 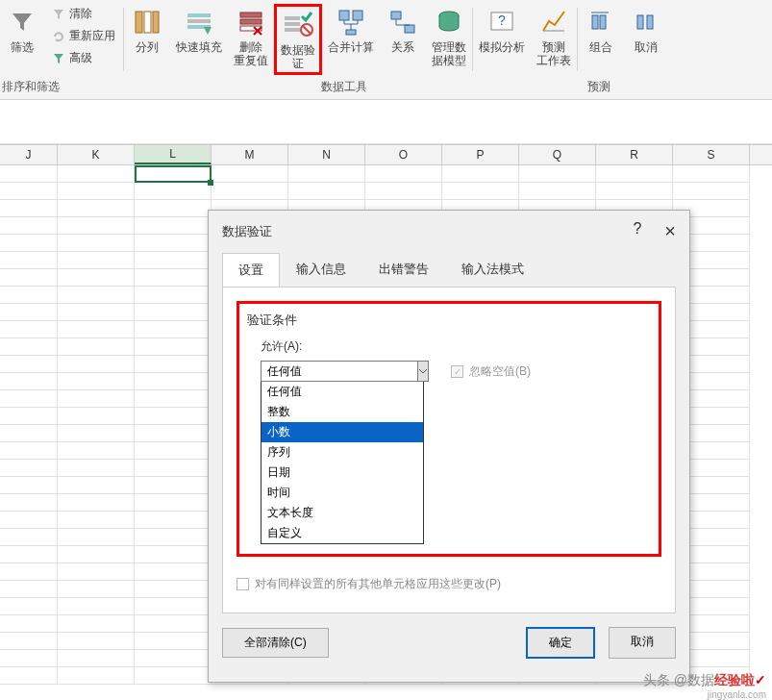 I want to click on tab-input-message: 输入信息, so click(x=321, y=269).